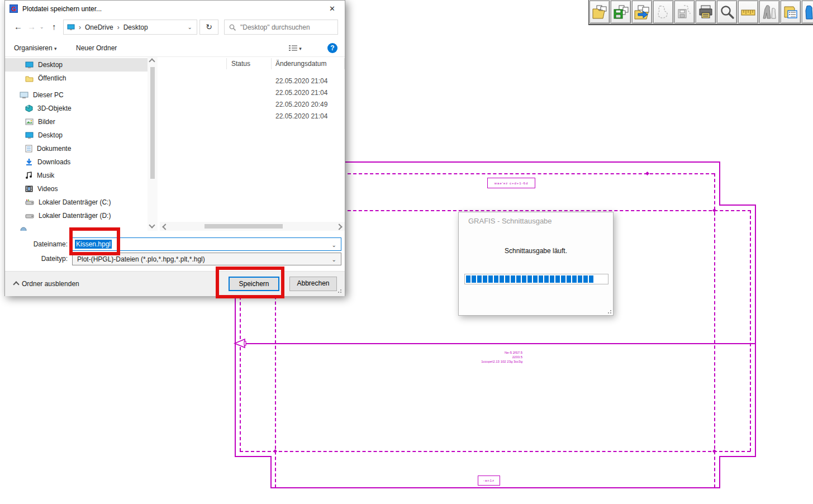 The width and height of the screenshot is (813, 504). What do you see at coordinates (332, 48) in the screenshot?
I see `help-button: ?` at bounding box center [332, 48].